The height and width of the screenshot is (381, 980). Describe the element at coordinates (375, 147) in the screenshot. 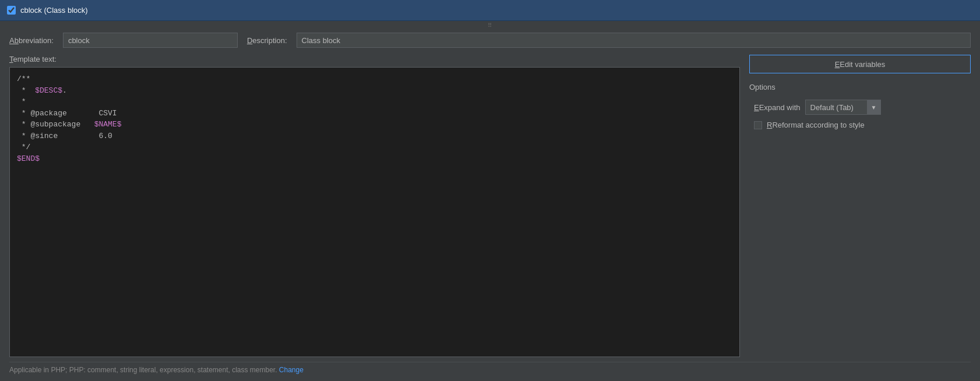

I see `code-line-7: */` at that location.